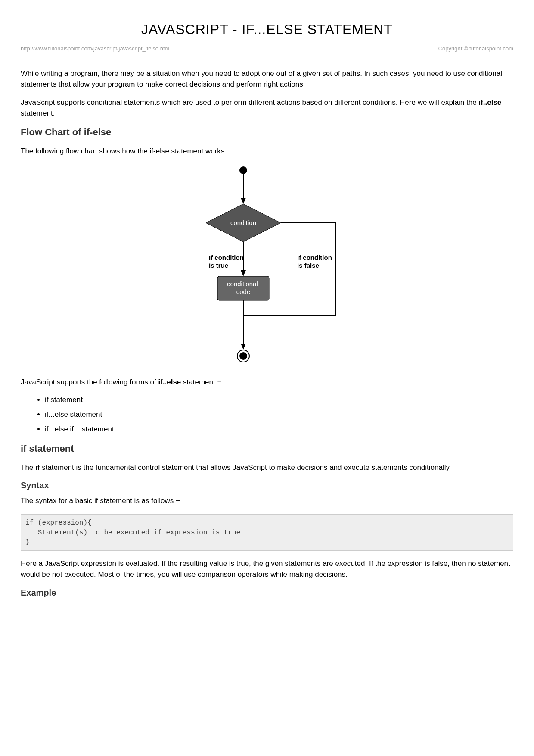 The height and width of the screenshot is (756, 534). I want to click on intro2-pre: JavaScript supports conditional statemen…, so click(250, 103).